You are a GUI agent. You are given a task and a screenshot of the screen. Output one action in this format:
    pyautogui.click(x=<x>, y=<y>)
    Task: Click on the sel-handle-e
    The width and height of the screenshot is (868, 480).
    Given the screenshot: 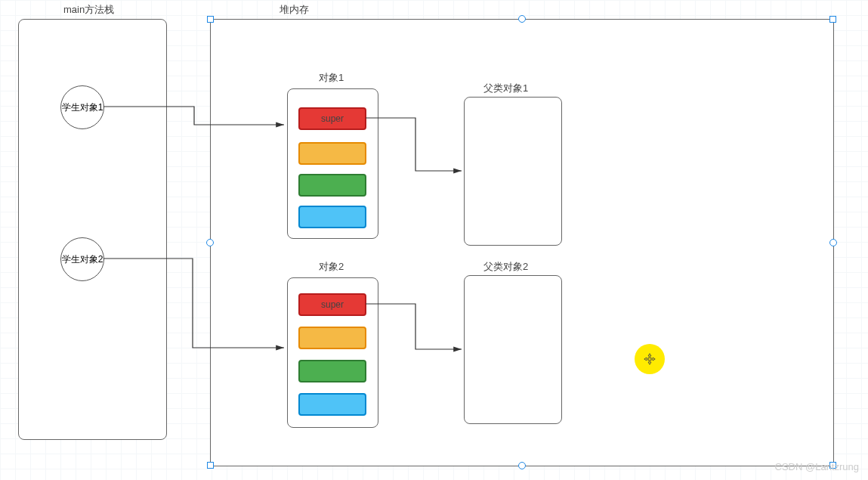 What is the action you would take?
    pyautogui.click(x=833, y=243)
    